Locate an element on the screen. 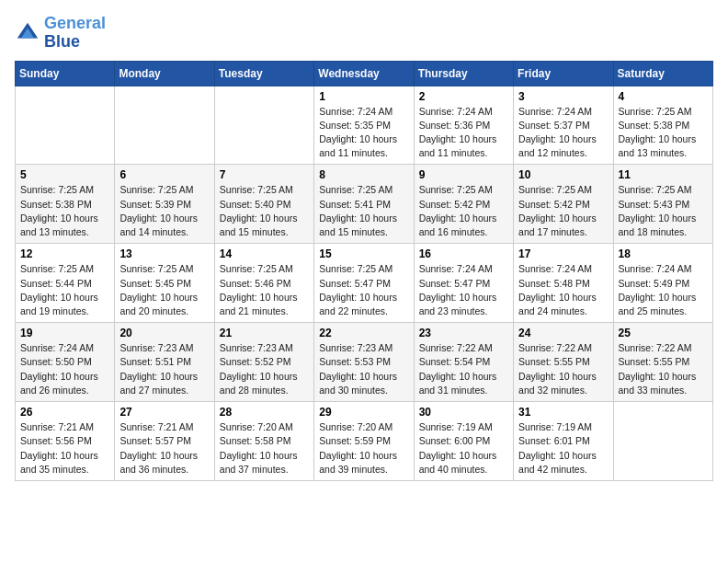  weekday-header-monday: Monday is located at coordinates (165, 74).